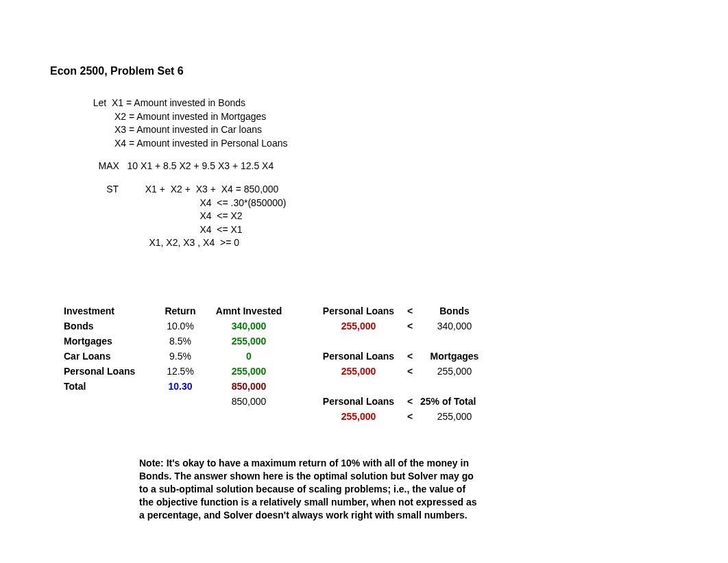  I want to click on cmp-header-mortgages: Mortgages, so click(454, 356).